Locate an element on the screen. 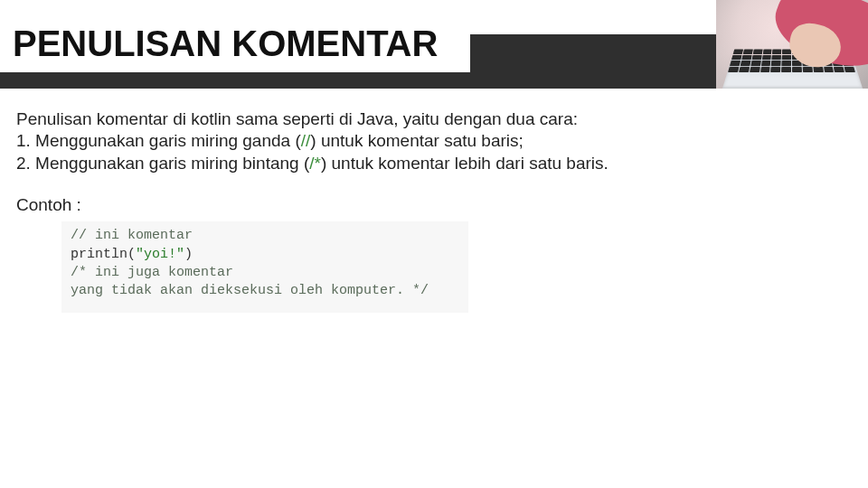  rule1-pre: 1. Menggunakan garis miring ganda ( is located at coordinates (159, 141).